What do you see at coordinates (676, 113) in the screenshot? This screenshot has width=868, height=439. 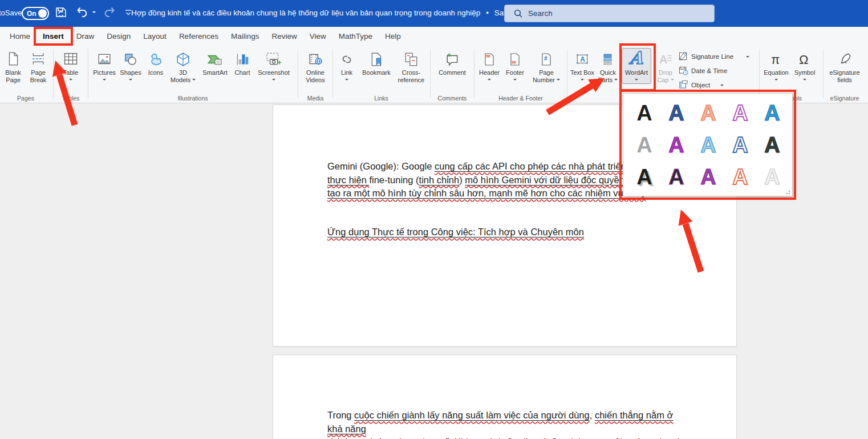 I see `wordart-style-2: A` at bounding box center [676, 113].